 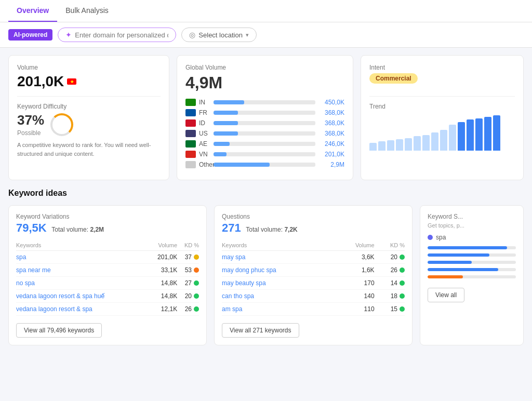 I want to click on domain-input, so click(x=122, y=35).